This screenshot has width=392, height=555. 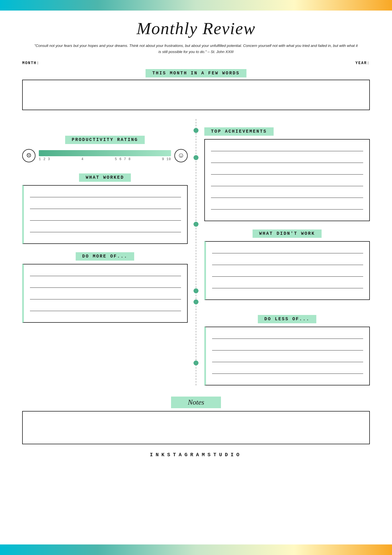 What do you see at coordinates (29, 156) in the screenshot?
I see `sad-face-icon: ☹` at bounding box center [29, 156].